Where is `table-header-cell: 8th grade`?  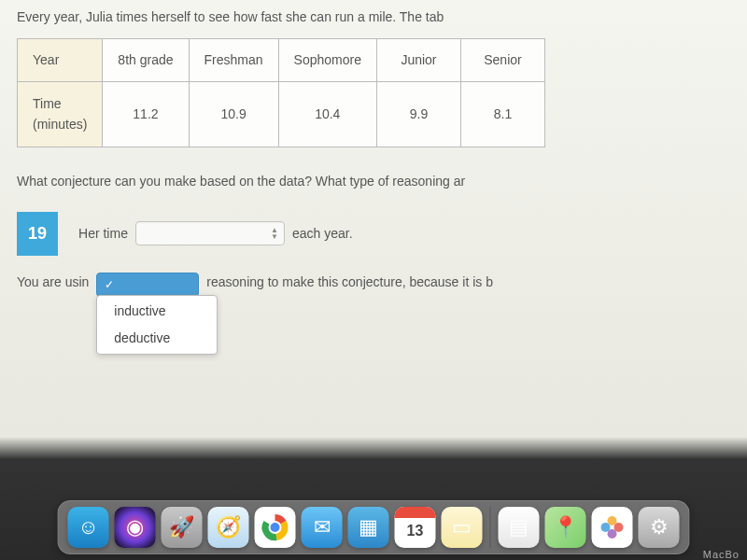 table-header-cell: 8th grade is located at coordinates (146, 61).